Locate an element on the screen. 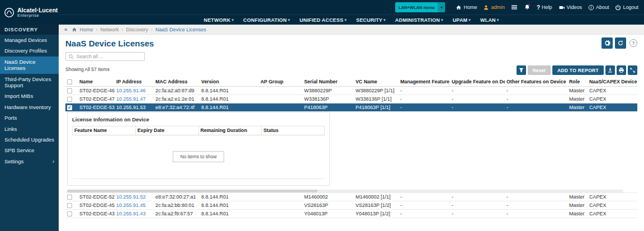 The image size is (644, 231). column-header: Other Features on Device is located at coordinates (536, 82).